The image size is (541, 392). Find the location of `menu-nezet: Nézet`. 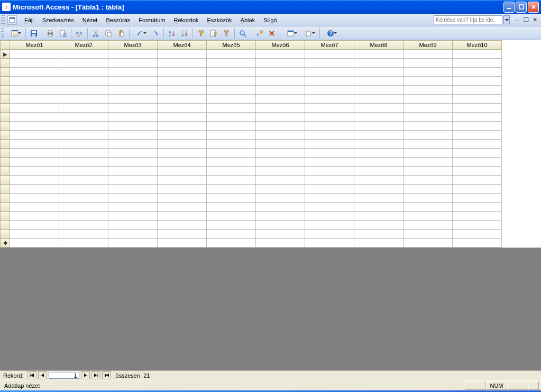

menu-nezet: Nézet is located at coordinates (90, 20).